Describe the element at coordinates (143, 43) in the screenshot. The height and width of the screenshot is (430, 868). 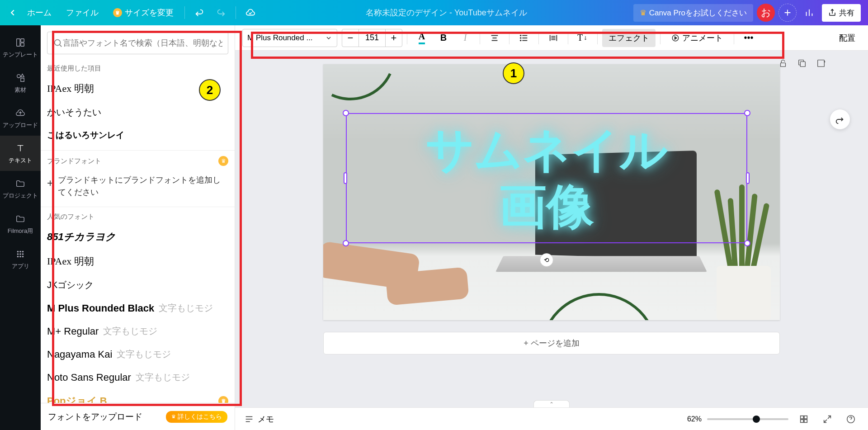
I see `search-input` at that location.